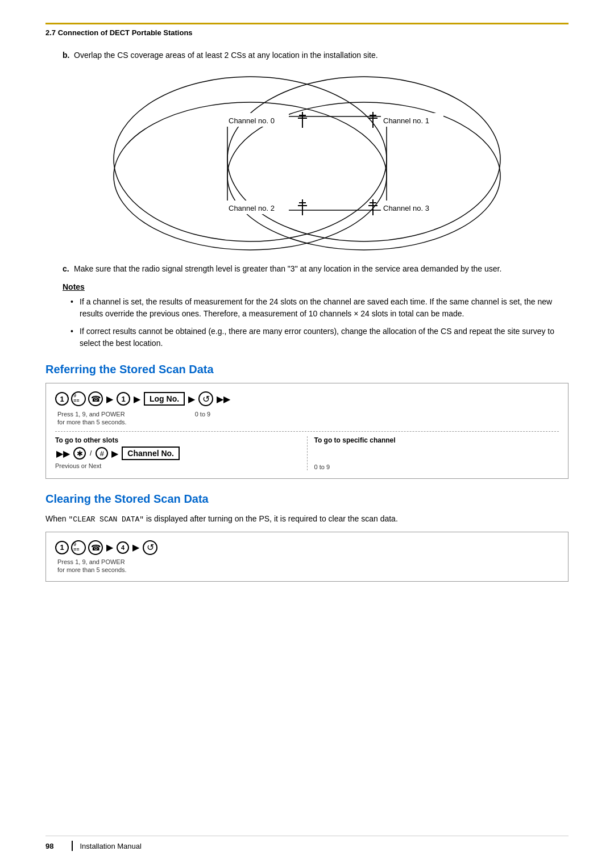 The image size is (614, 868). Describe the element at coordinates (307, 431) in the screenshot. I see `instruction-box-referring: 1 9≡≡ ☎ ▶ 1 ▶ Log No. ▶ ↺ ▶▶` at that location.